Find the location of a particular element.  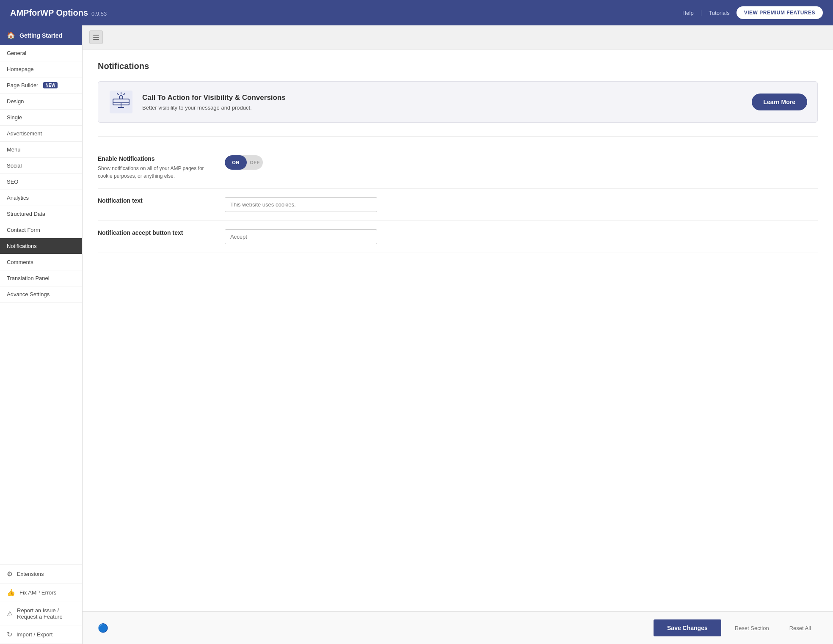

footer-icon: 🔵 is located at coordinates (103, 628).